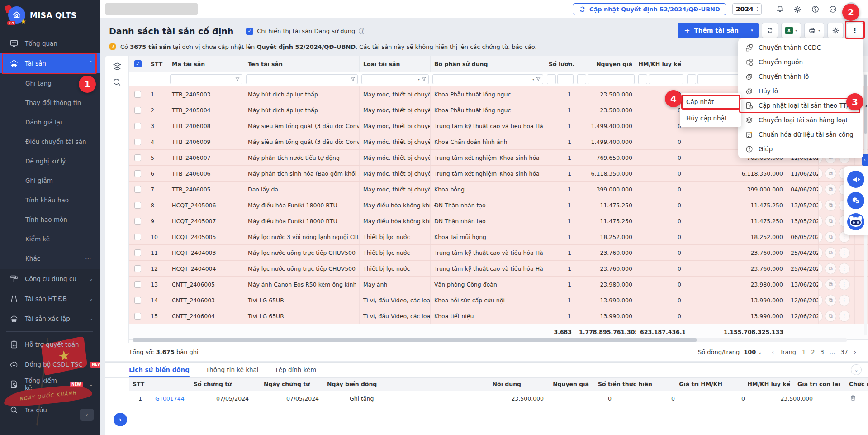 The height and width of the screenshot is (435, 868). Describe the element at coordinates (855, 30) in the screenshot. I see `more-actions-button: ⋮` at that location.